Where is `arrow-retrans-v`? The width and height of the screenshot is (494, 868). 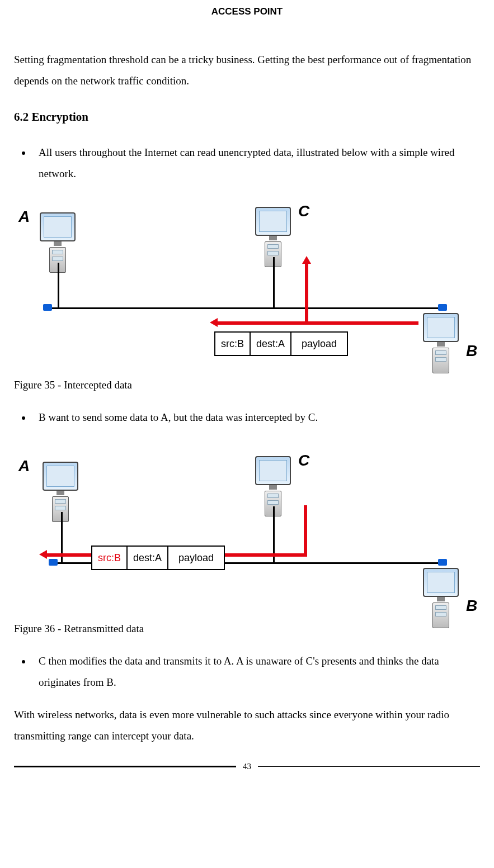
arrow-retrans-v is located at coordinates (305, 530).